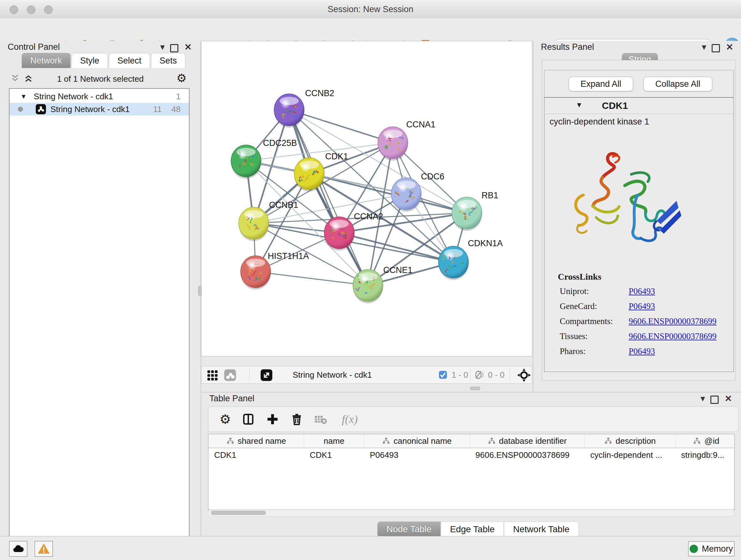 The width and height of the screenshot is (741, 560). What do you see at coordinates (472, 455) in the screenshot?
I see `table-row: CDK1CDK1P064939606.ENSP00000378699cyclin…` at bounding box center [472, 455].